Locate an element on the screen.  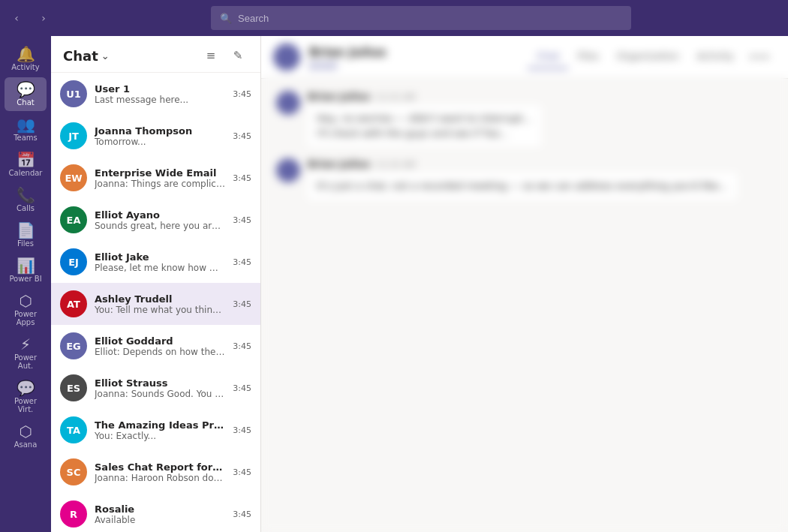
chat-item-meta-6: 3:45 is located at coordinates (242, 305).